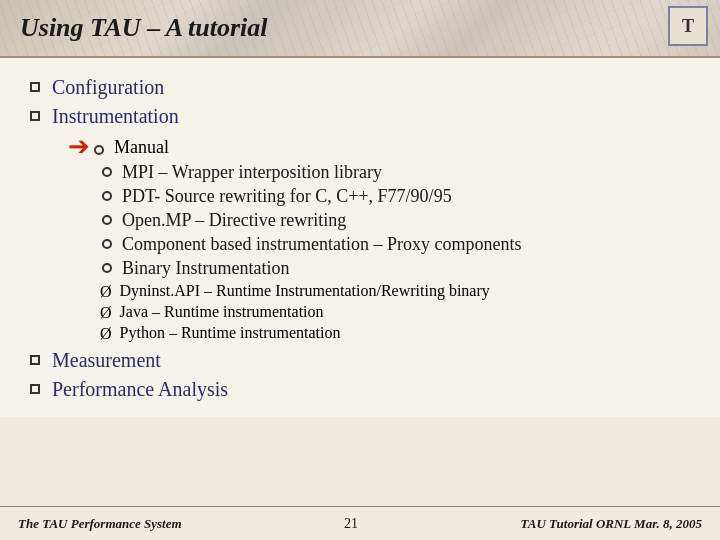 The width and height of the screenshot is (720, 540). What do you see at coordinates (100, 524) in the screenshot?
I see `footer-left-text: The TAU Performance System` at bounding box center [100, 524].